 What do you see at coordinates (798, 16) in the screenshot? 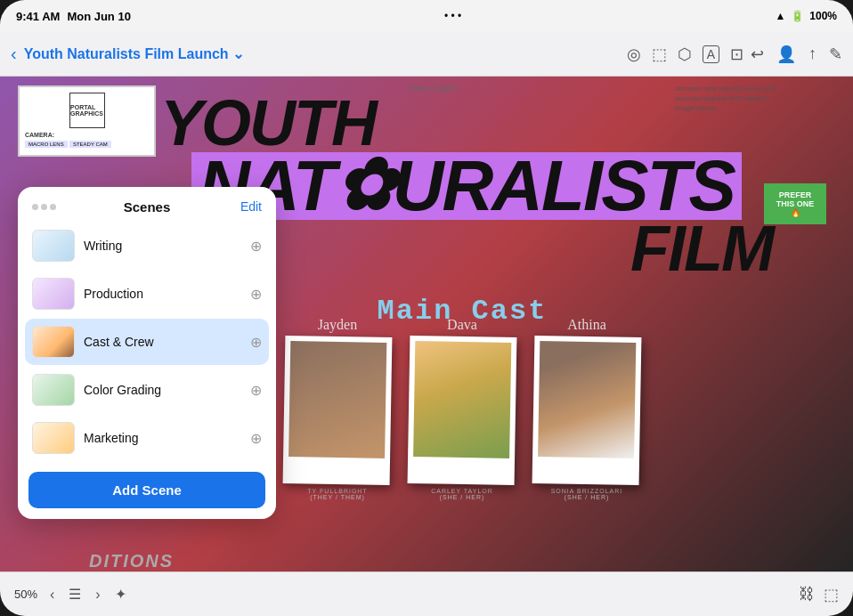
I see `battery-icon: 🔋` at bounding box center [798, 16].